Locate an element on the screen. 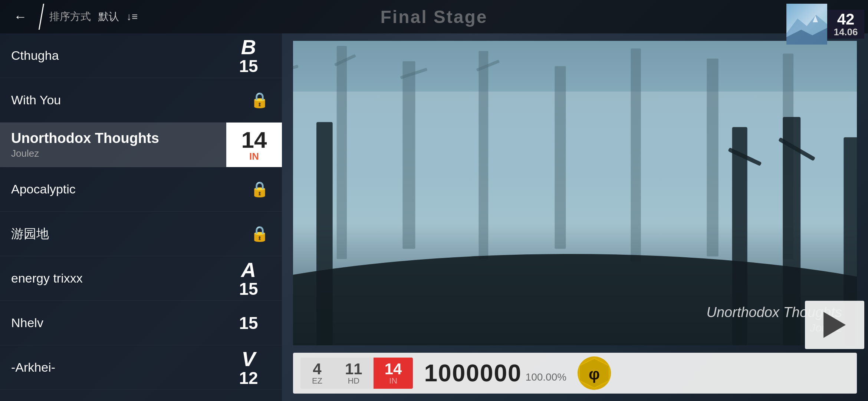  score-bar: 4EZ11HD14IN 1000000 100.00% φ is located at coordinates (575, 373).